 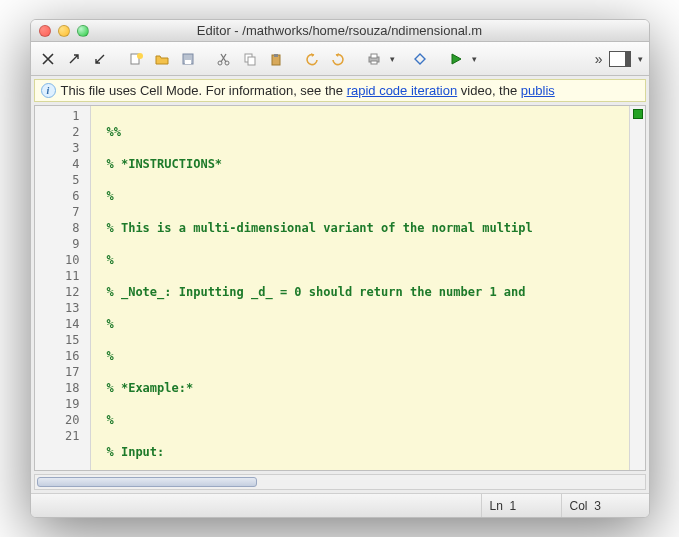 What do you see at coordinates (368, 292) in the screenshot?
I see `code-line: % _Note_: Inputting _d_ = 0 should retur…` at bounding box center [368, 292].